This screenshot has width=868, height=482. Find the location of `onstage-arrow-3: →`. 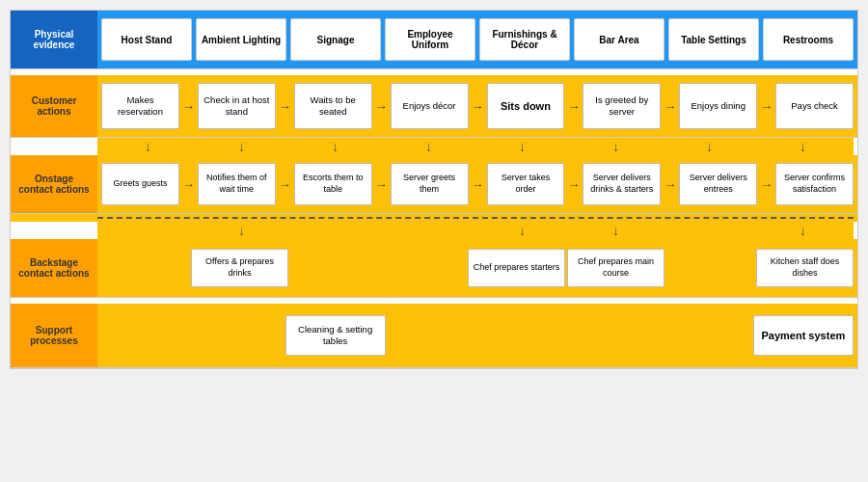

onstage-arrow-3: → is located at coordinates (478, 185).